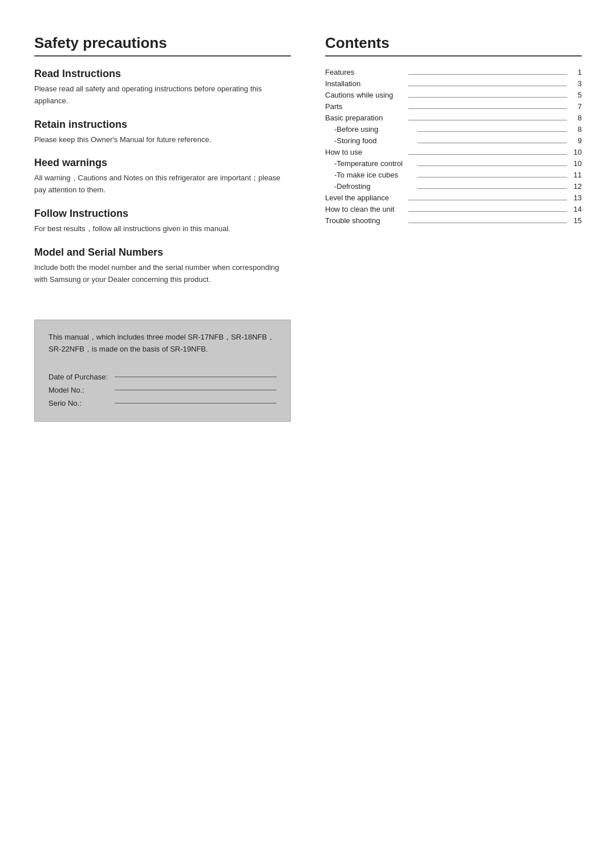  Describe the element at coordinates (453, 72) in the screenshot. I see `toc-item-0: Features1` at that location.